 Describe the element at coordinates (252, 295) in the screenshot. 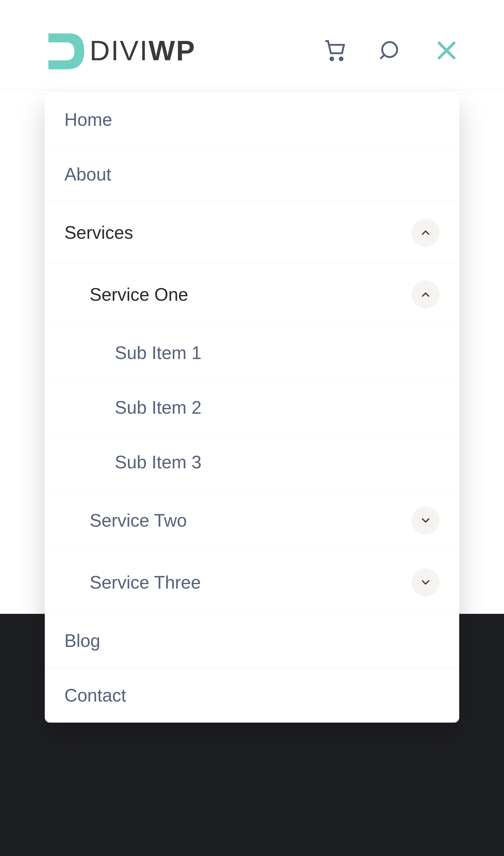

I see `menu-item-service-one: Service One` at that location.